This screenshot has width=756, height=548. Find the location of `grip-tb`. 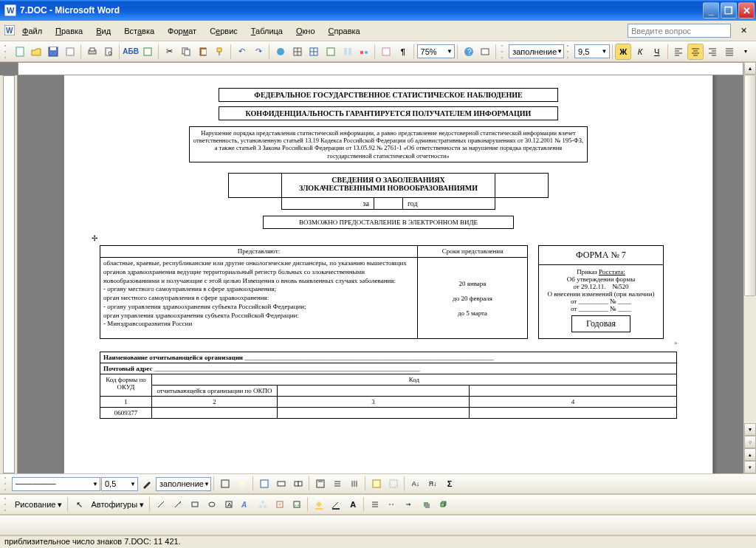

grip-tb is located at coordinates (7, 484).